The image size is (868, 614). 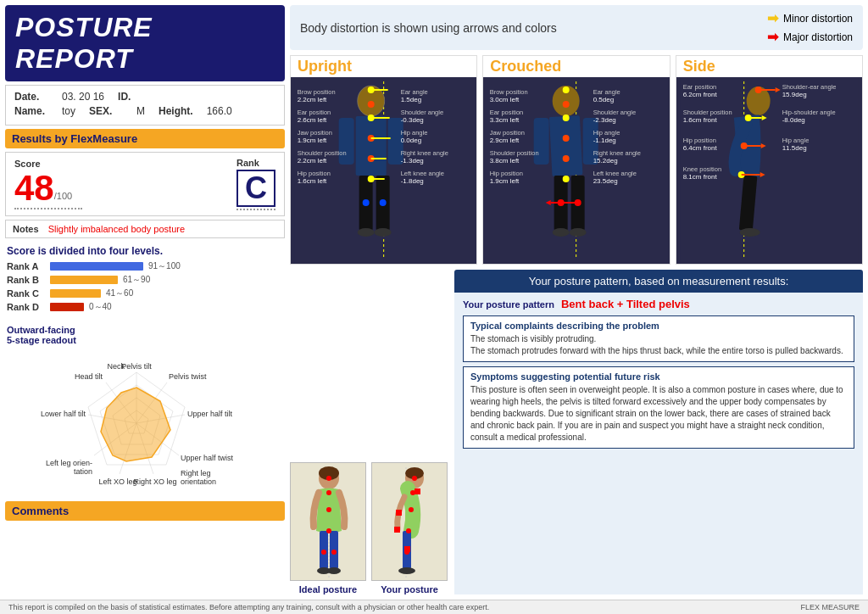 I want to click on svg-text: Right leg, so click(x=196, y=473).